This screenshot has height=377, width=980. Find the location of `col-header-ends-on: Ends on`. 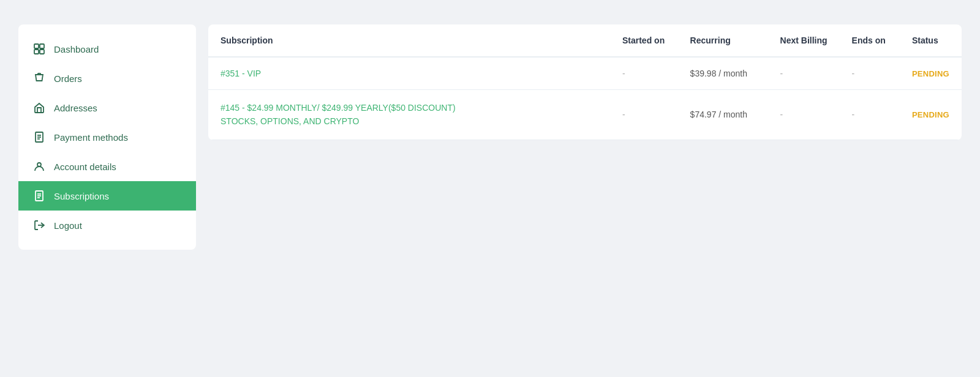

col-header-ends-on: Ends on is located at coordinates (870, 40).